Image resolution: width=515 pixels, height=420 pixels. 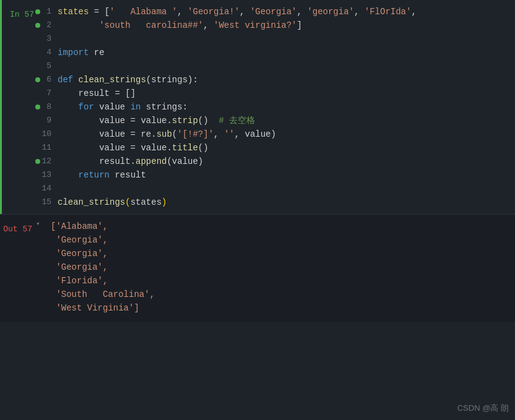 What do you see at coordinates (73, 12) in the screenshot?
I see `code-token: states` at bounding box center [73, 12].